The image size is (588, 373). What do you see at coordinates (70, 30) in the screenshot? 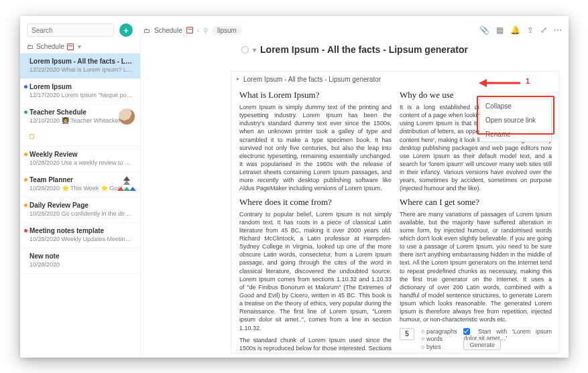
I see `search-input` at bounding box center [70, 30].